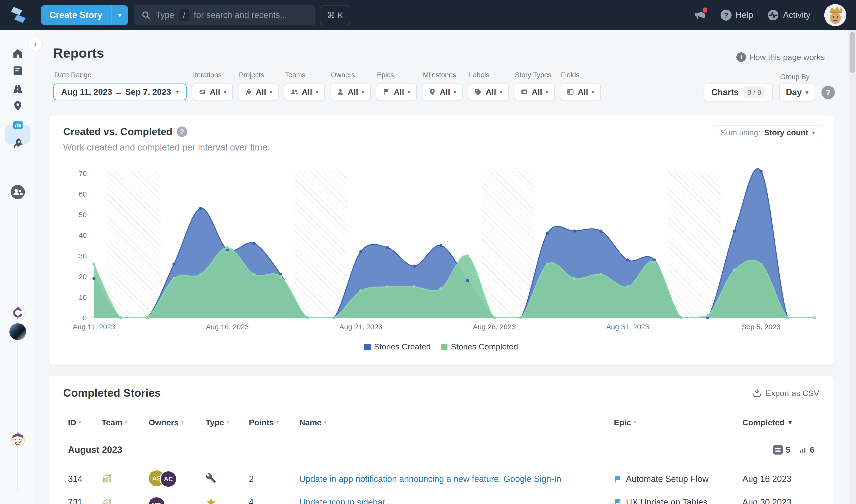  What do you see at coordinates (768, 132) in the screenshot?
I see `sum-using-select: Sum using: Story count ▾` at bounding box center [768, 132].